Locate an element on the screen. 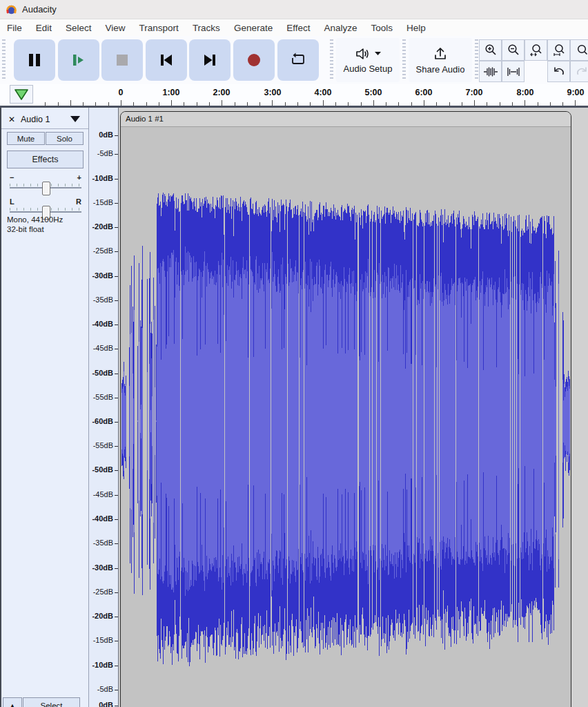  skip-to-start-button is located at coordinates (166, 60).